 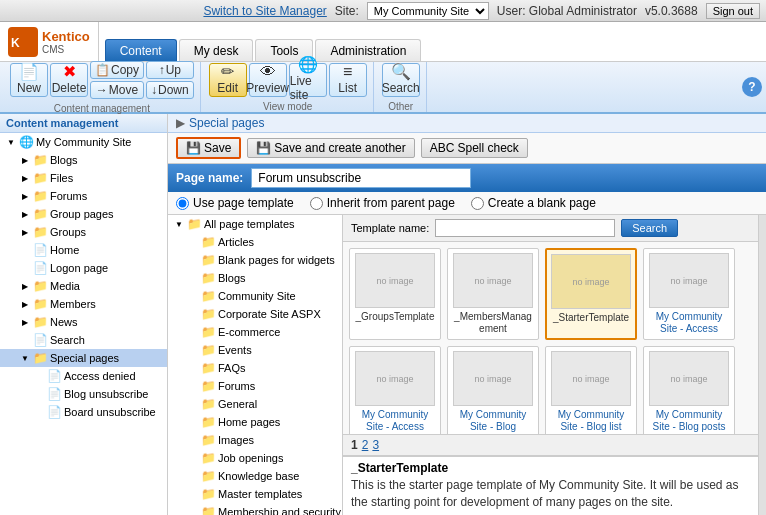 I want to click on tab-content: Content, so click(x=141, y=50).